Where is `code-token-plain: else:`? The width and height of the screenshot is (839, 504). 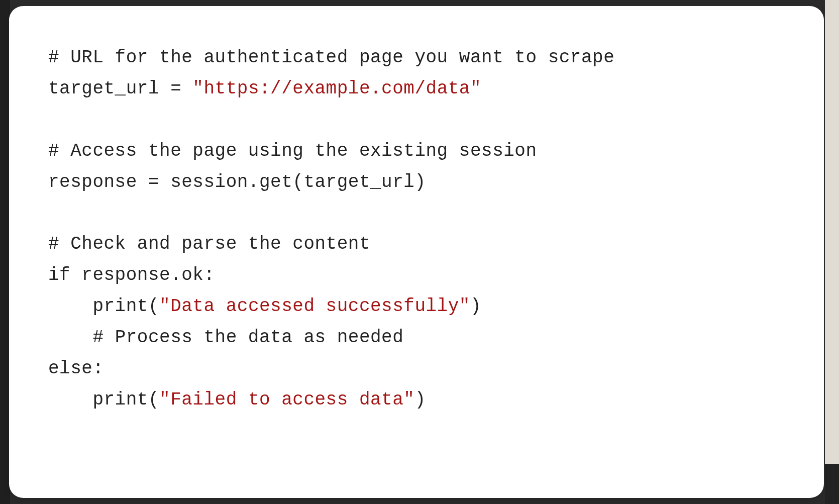
code-token-plain: else: is located at coordinates (76, 369).